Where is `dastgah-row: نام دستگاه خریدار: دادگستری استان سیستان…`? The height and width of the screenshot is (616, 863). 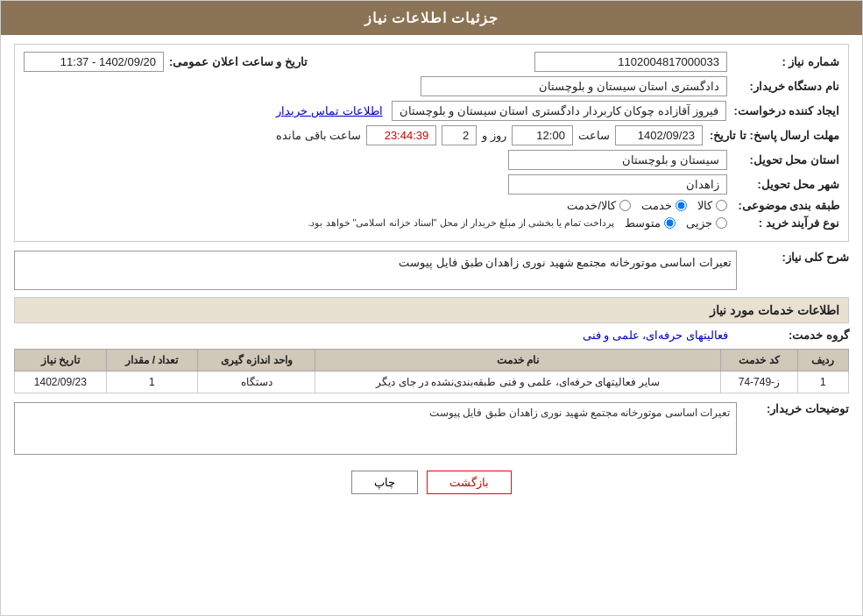
dastgah-row: نام دستگاه خریدار: دادگستری استان سیستان… is located at coordinates (431, 86).